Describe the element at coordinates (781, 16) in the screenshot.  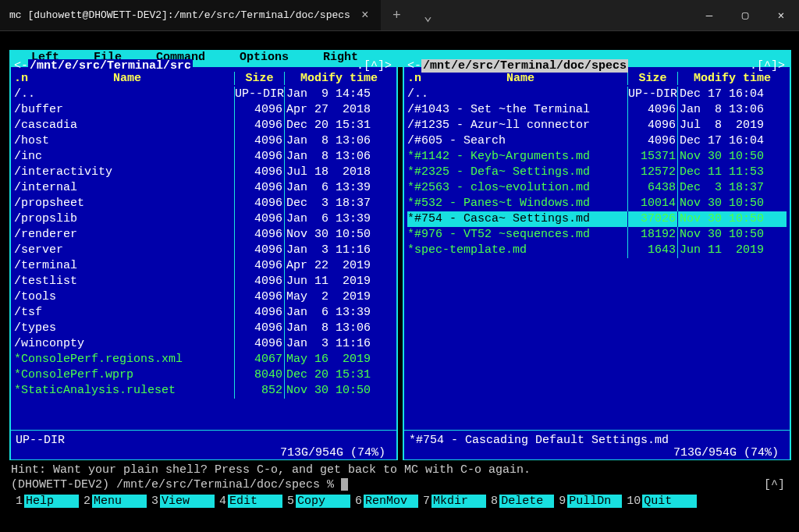
I see `close-window-button: ✕` at that location.